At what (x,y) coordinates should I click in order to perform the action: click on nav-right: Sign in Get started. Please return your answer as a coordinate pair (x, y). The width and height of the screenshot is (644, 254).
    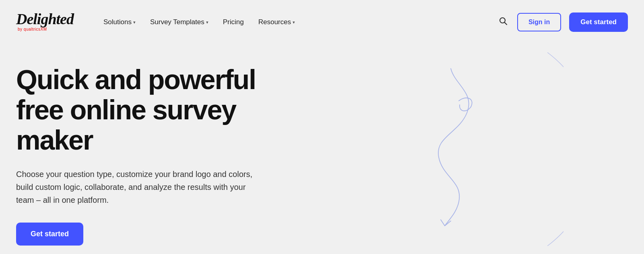
    Looking at the image, I should click on (563, 22).